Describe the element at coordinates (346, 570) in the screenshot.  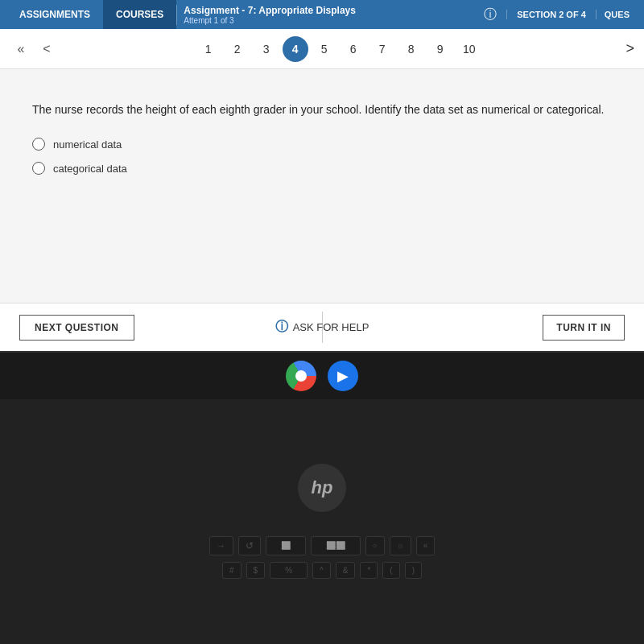
I see `key-amp: &` at that location.